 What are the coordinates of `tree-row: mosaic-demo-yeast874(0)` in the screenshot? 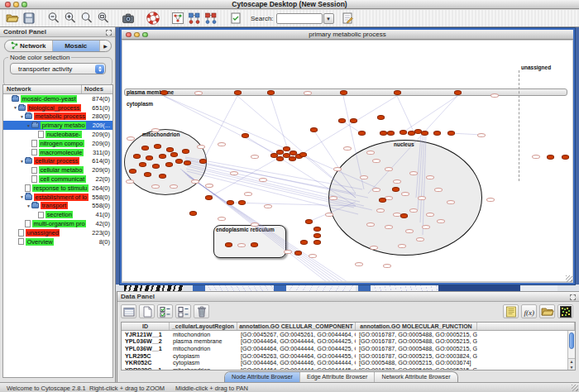 It's located at (58, 99).